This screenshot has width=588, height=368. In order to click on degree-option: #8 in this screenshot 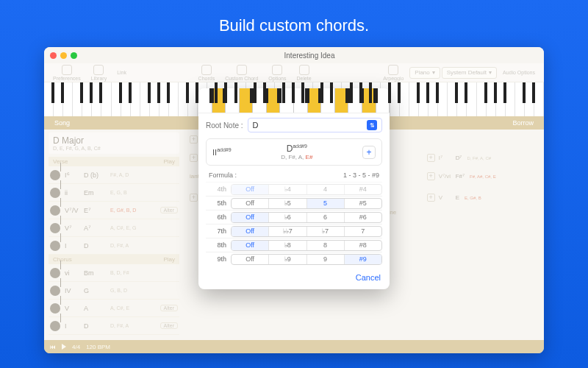, I will do `click(363, 246)`.